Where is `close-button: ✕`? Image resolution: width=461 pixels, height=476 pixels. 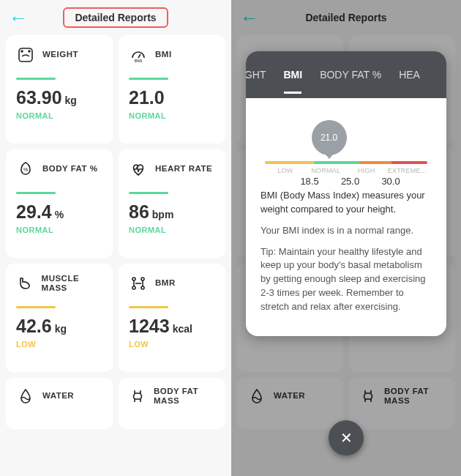
close-button: ✕ is located at coordinates (346, 438).